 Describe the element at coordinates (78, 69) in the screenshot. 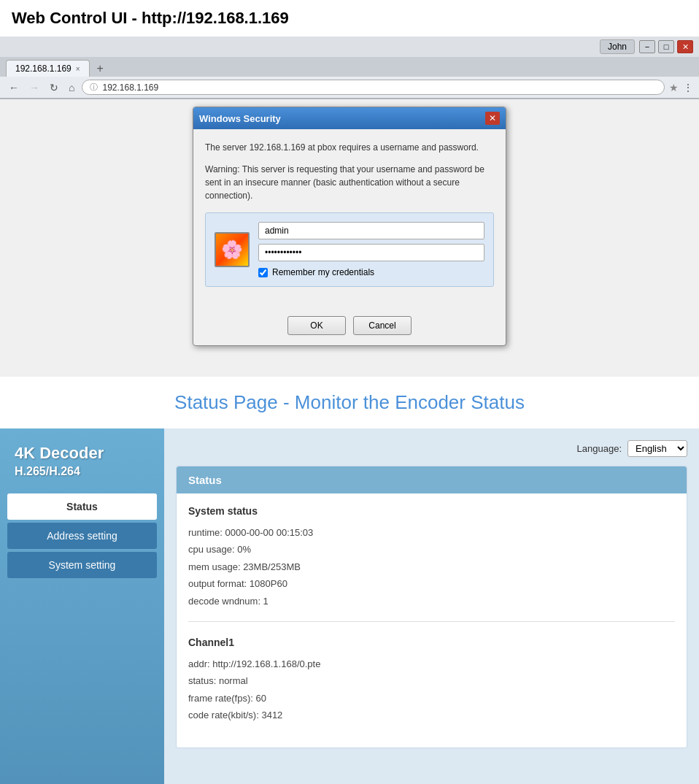

I see `tab-close-icon: ×` at that location.